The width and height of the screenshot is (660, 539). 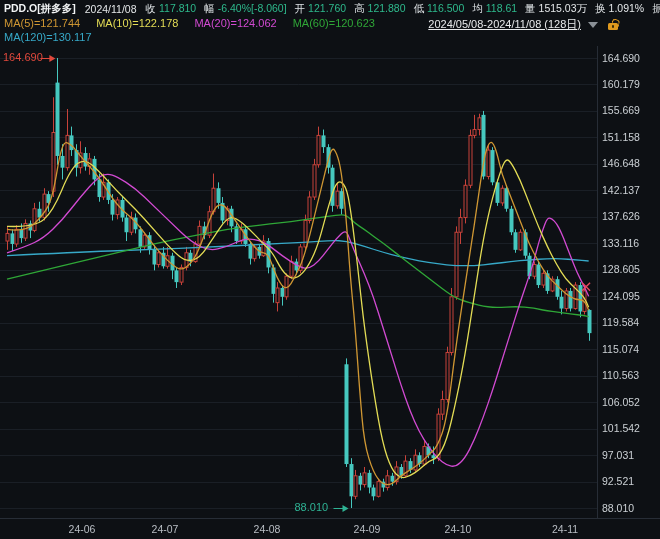 I want to click on date-range-selector: 2024/05/08-2024/11/08 (128日), so click(x=524, y=24).